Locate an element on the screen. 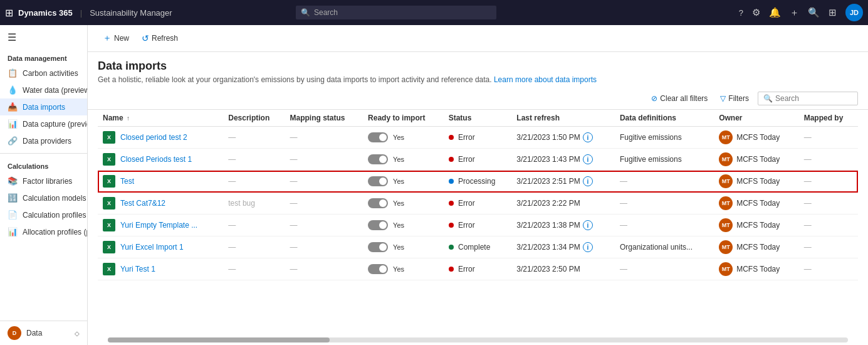 This screenshot has height=345, width=868. cell-last-refresh: 3/21/2023 2:50 PM is located at coordinates (563, 270).